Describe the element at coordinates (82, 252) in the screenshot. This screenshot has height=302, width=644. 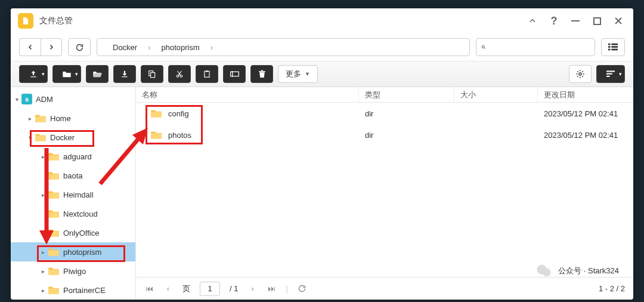
I see `tree-label: photoprism` at that location.